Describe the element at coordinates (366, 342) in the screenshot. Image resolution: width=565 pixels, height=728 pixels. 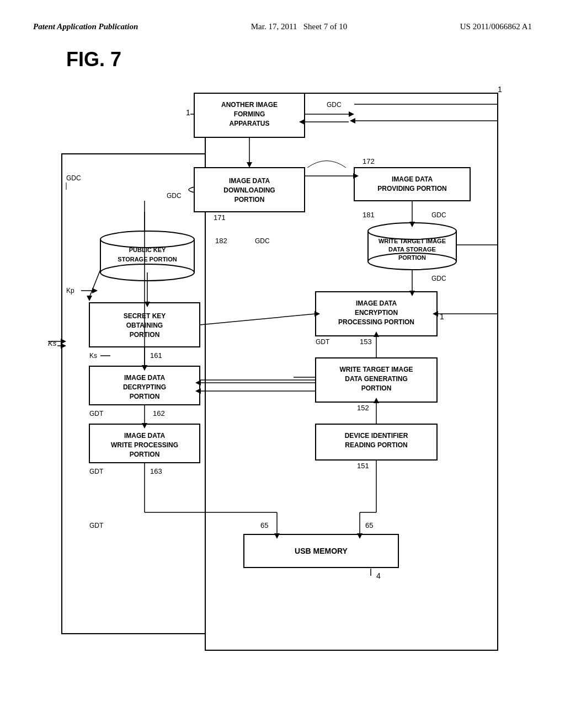
I see `label-153: 153` at that location.